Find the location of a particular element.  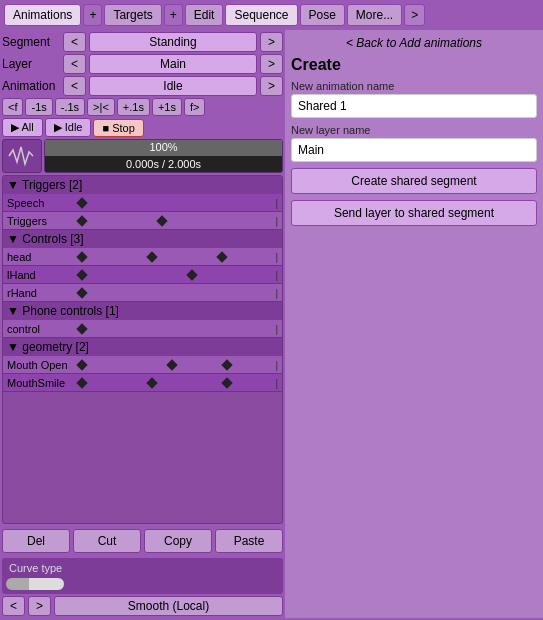

section-controls-label: ▼ Controls [3] is located at coordinates (46, 239).